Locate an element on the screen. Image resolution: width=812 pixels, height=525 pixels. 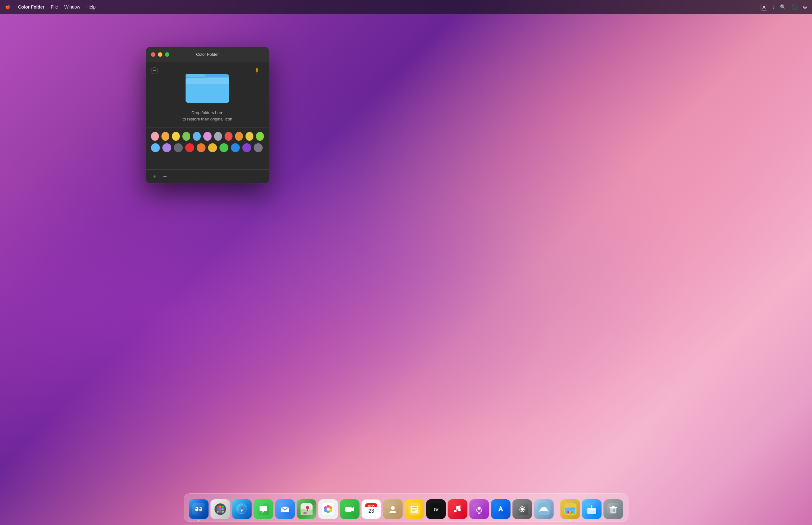
svg-text: 23 is located at coordinates (371, 511).